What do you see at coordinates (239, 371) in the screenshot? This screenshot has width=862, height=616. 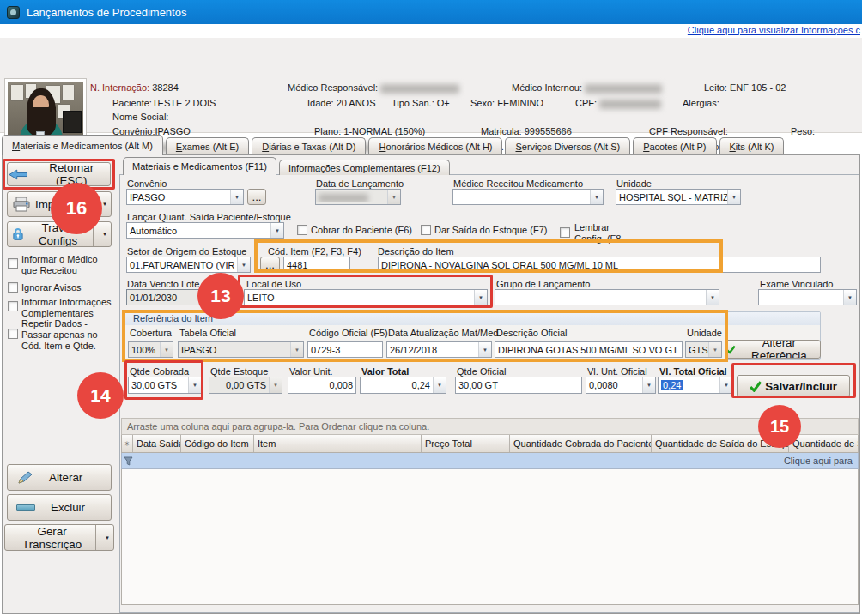 I see `qtde-estoque-label: Qtde Estoque` at bounding box center [239, 371].